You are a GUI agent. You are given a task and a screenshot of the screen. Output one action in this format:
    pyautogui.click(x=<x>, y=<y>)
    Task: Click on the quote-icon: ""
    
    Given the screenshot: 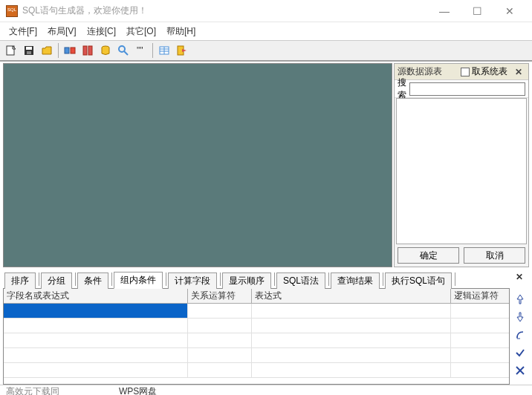 What is the action you would take?
    pyautogui.click(x=141, y=50)
    